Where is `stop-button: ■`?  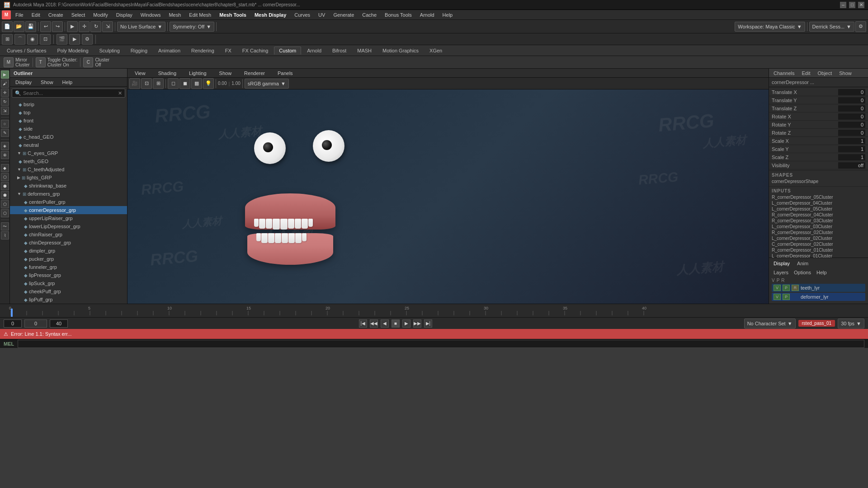
stop-button: ■ is located at coordinates (396, 324).